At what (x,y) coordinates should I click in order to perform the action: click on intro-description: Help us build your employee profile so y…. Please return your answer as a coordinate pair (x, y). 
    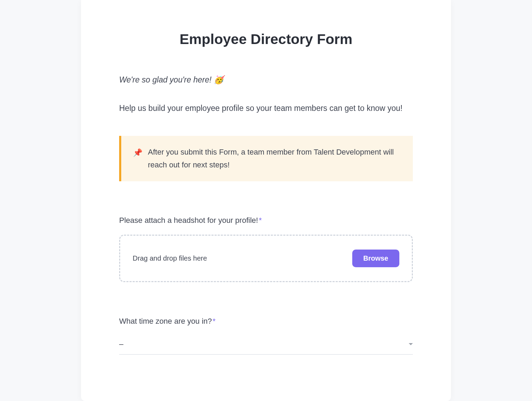
    Looking at the image, I should click on (266, 108).